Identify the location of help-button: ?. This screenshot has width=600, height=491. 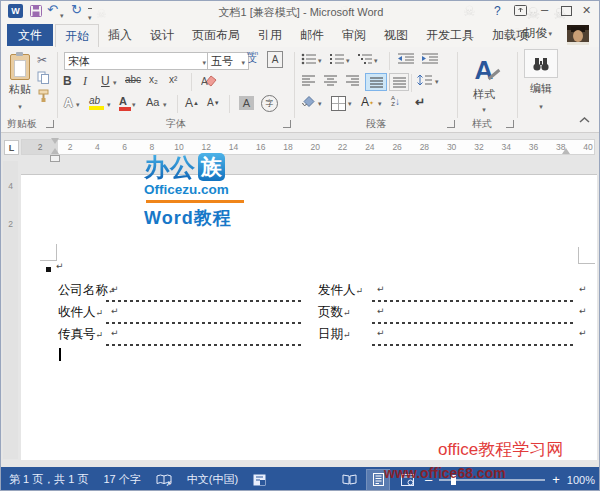
(498, 11).